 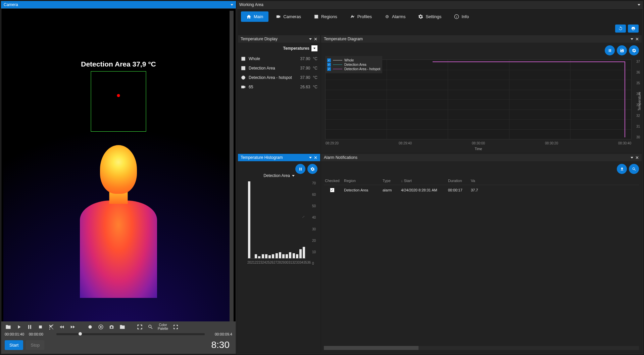 What do you see at coordinates (14, 345) in the screenshot?
I see `start-button: Start` at bounding box center [14, 345].